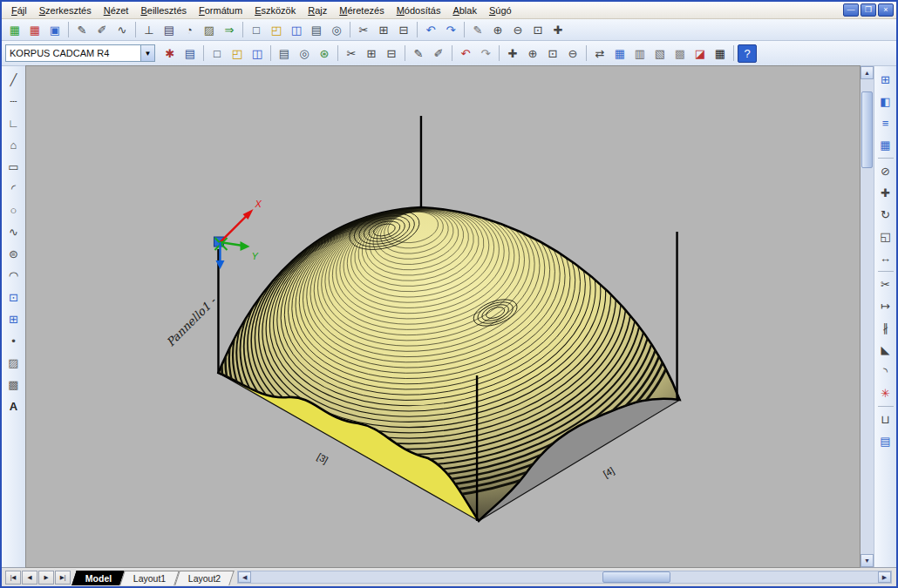 This screenshot has width=898, height=588. I want to click on zoom-extents-icon: ⊡, so click(538, 30).